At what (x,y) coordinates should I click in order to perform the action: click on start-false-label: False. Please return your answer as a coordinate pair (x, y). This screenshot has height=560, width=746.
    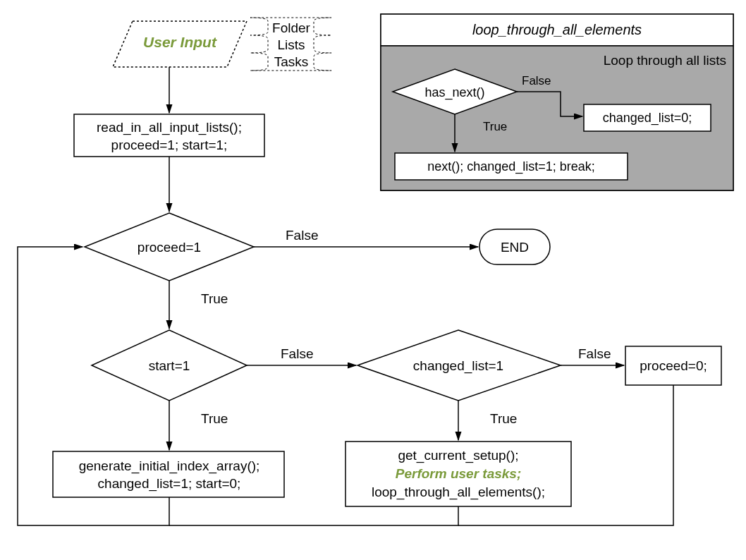
    Looking at the image, I should click on (297, 354).